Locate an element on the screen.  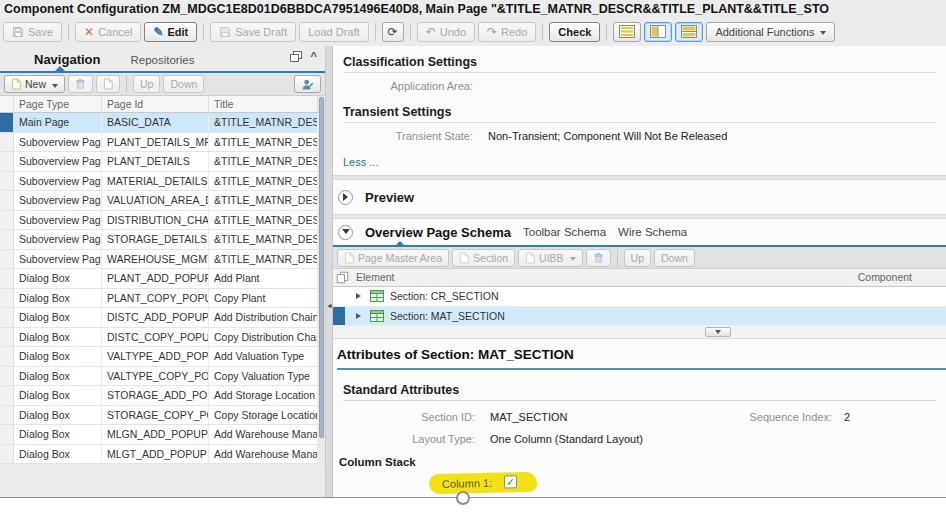
cell-title: &TITLE_MATNR_DES... is located at coordinates (264, 162).